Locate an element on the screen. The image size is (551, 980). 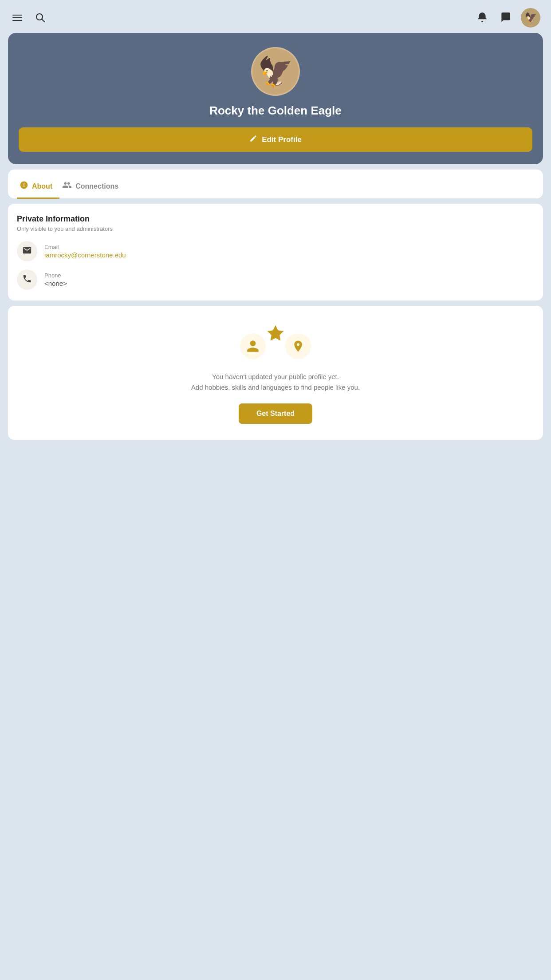
profile-avatar: 🦅 is located at coordinates (276, 71).